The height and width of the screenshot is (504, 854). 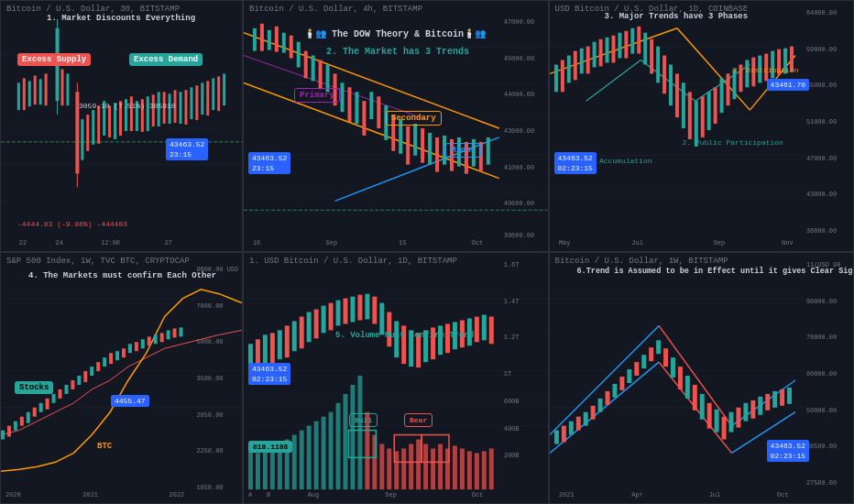 I want to click on p2-main-title: 🕯️👥 The DOW Theory & Bitcoin🕯️👥, so click(x=395, y=34).